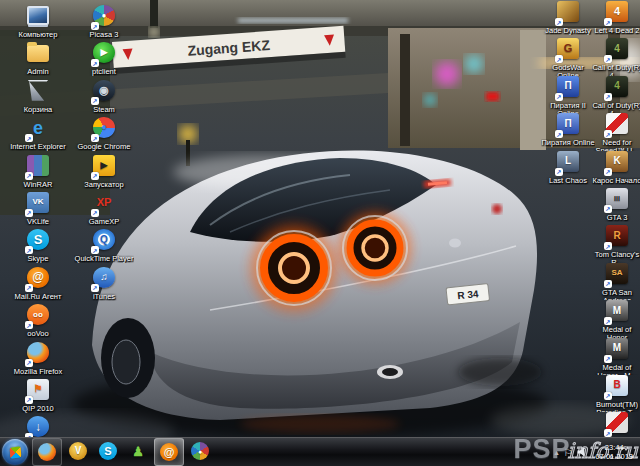 The image size is (640, 466). I want to click on taskbar-app-icon: ●, so click(200, 451).